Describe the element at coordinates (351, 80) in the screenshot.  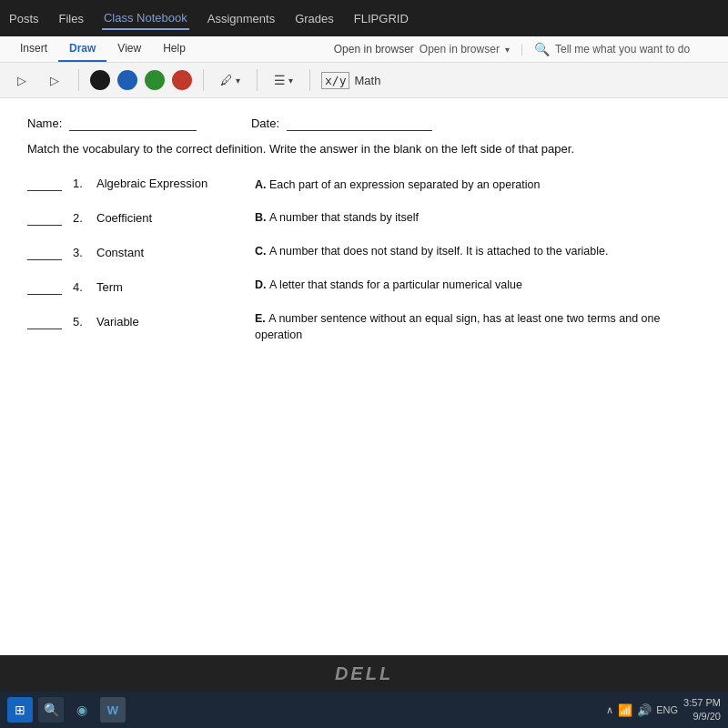
I see `math-btn: x/y Math` at that location.